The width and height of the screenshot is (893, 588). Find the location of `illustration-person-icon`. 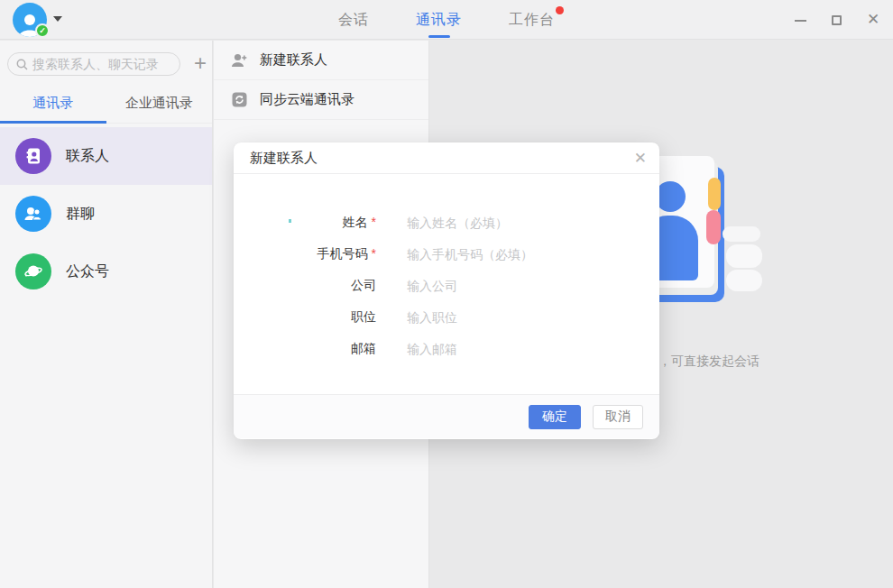

illustration-person-icon is located at coordinates (670, 197).